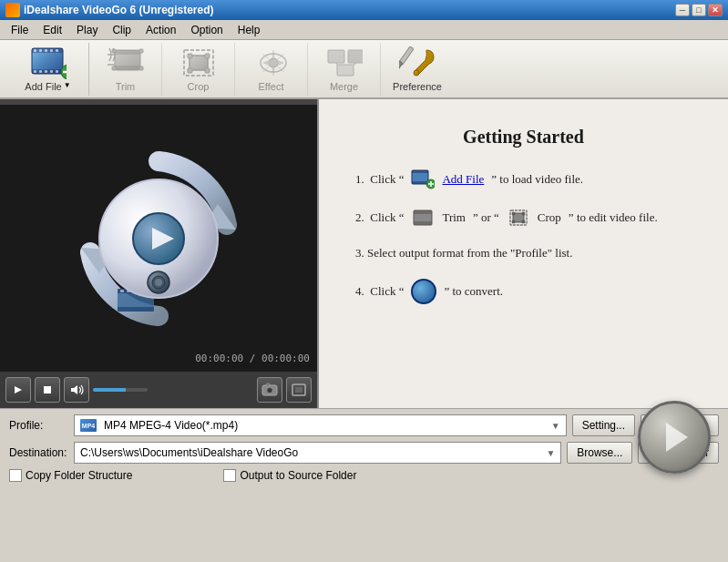 This screenshot has height=562, width=728. I want to click on step-4: 4. Click “ ” to convert., so click(523, 291).